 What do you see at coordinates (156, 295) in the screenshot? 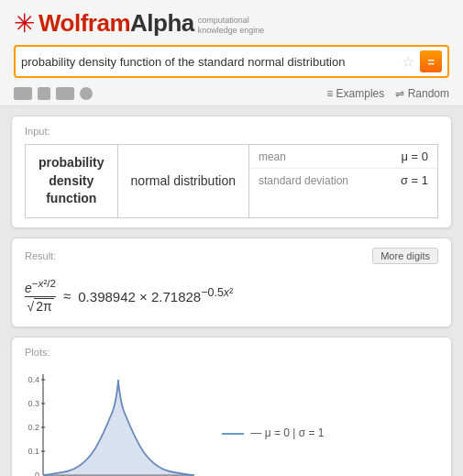
I see `formula-numeric: 0.398942 × 2.71828−0.5x²` at bounding box center [156, 295].